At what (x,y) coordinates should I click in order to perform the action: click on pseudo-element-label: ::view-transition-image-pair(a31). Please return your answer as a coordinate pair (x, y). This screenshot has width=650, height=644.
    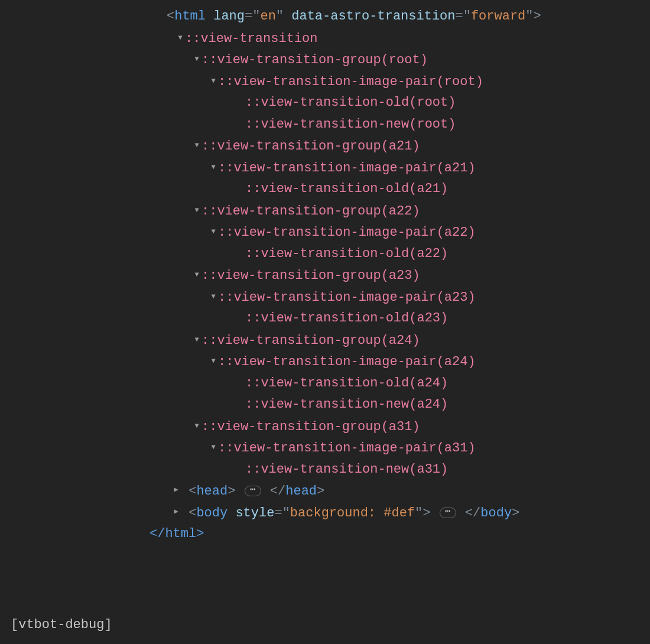
    Looking at the image, I should click on (347, 448).